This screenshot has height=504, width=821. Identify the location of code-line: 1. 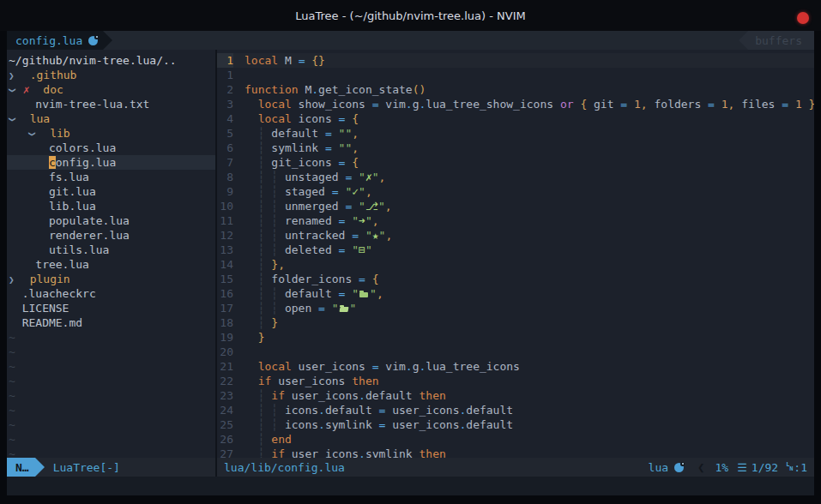
(516, 75).